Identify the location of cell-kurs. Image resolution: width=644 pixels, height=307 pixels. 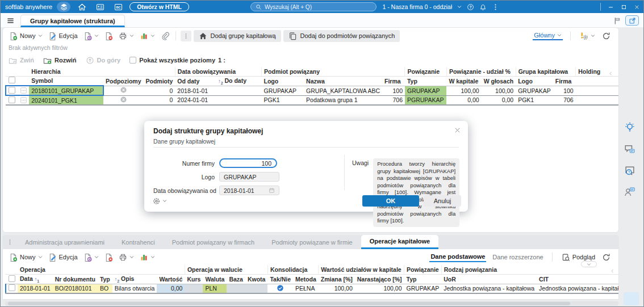
(194, 288).